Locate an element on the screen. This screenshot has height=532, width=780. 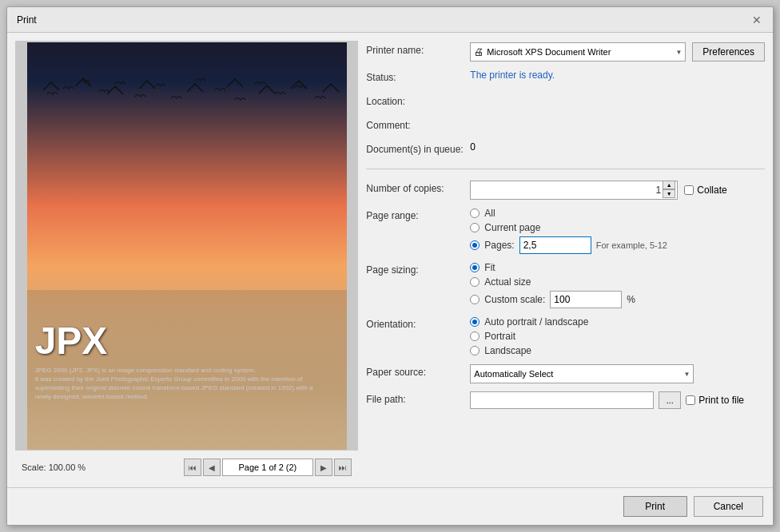
status-content: The printer is ready. is located at coordinates (617, 75).